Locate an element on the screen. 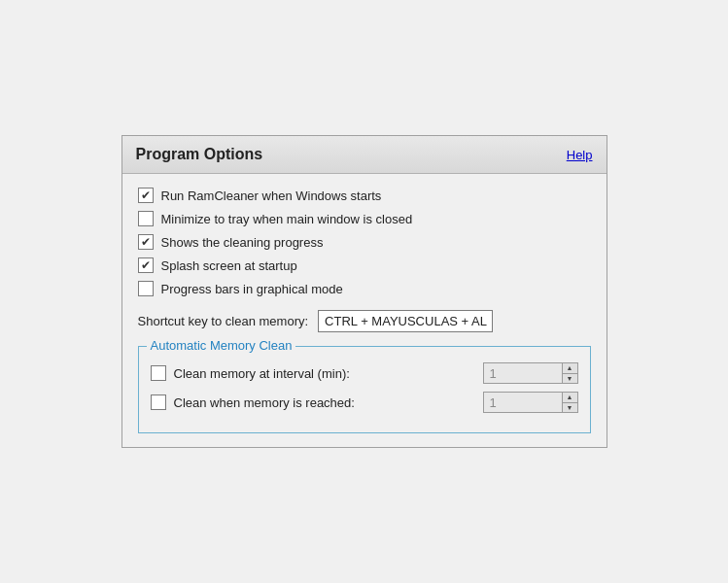 The image size is (728, 583). checkbox-label-run-at-startup: Run RamCleaner when Windows starts is located at coordinates (272, 196).